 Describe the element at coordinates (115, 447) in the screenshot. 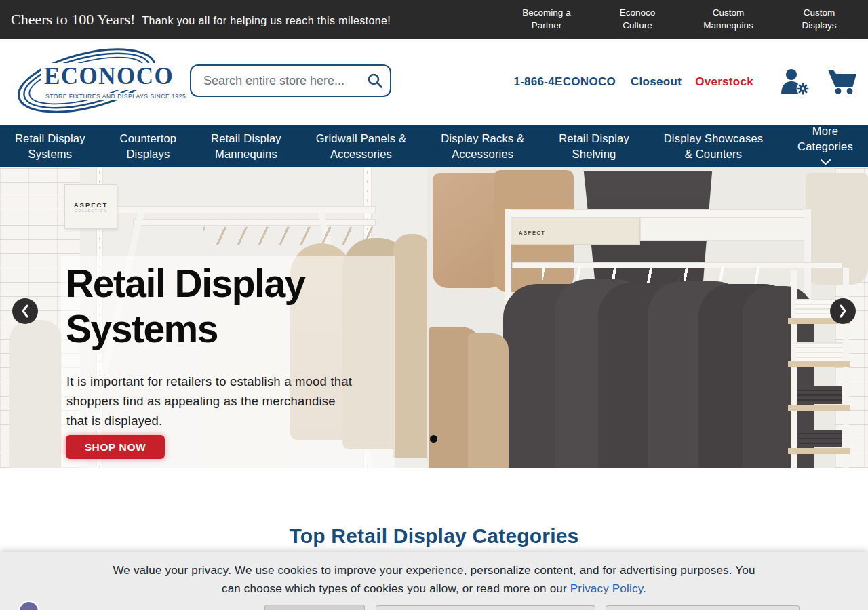

I see `shop-now-button: SHOP NOW` at that location.